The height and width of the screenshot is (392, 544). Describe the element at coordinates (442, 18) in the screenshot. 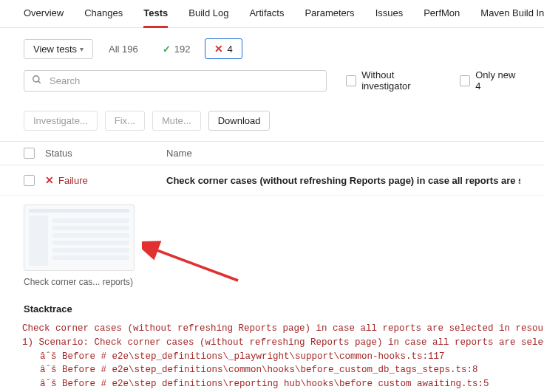

I see `tab-perfmon: PerfMon` at that location.